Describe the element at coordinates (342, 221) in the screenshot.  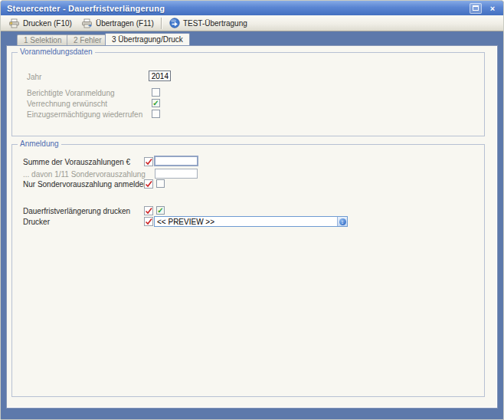
I see `drucker-dropdown-button: ↕` at that location.